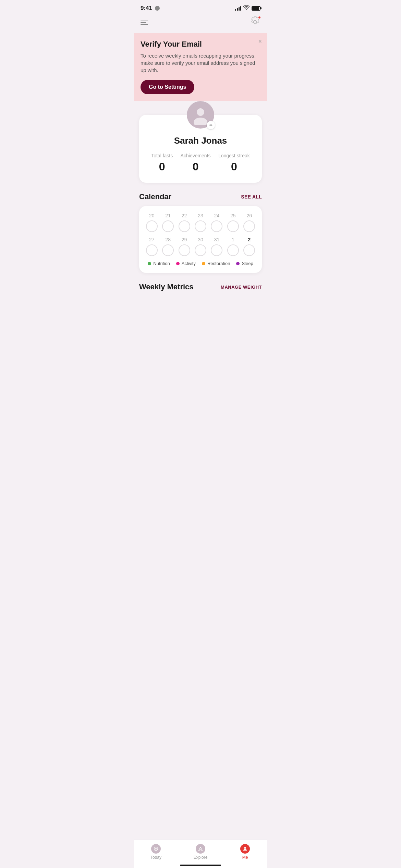 The height and width of the screenshot is (868, 401). What do you see at coordinates (189, 263) in the screenshot?
I see `legend-label-activity: Activity` at bounding box center [189, 263].